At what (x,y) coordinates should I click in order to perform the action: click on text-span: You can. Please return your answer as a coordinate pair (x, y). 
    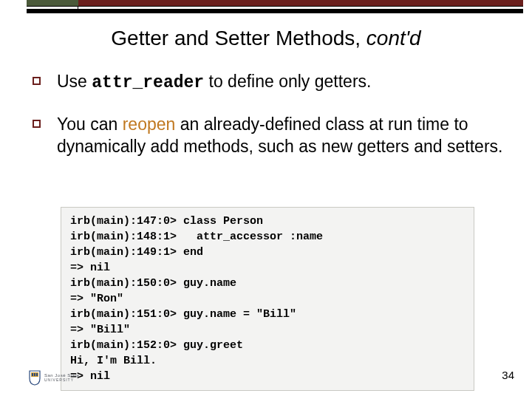
    Looking at the image, I should click on (90, 124).